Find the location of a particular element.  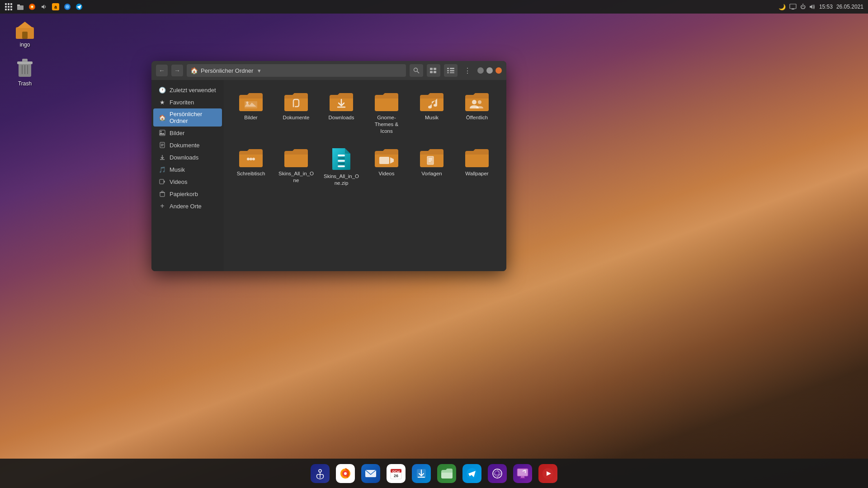

skins-folder-icon is located at coordinates (296, 157).